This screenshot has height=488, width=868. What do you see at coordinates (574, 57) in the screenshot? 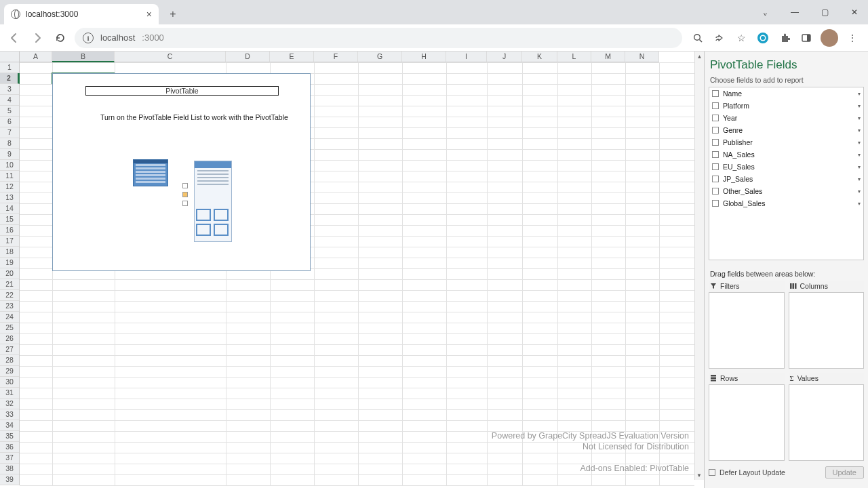
I see `column-header: L` at bounding box center [574, 57].